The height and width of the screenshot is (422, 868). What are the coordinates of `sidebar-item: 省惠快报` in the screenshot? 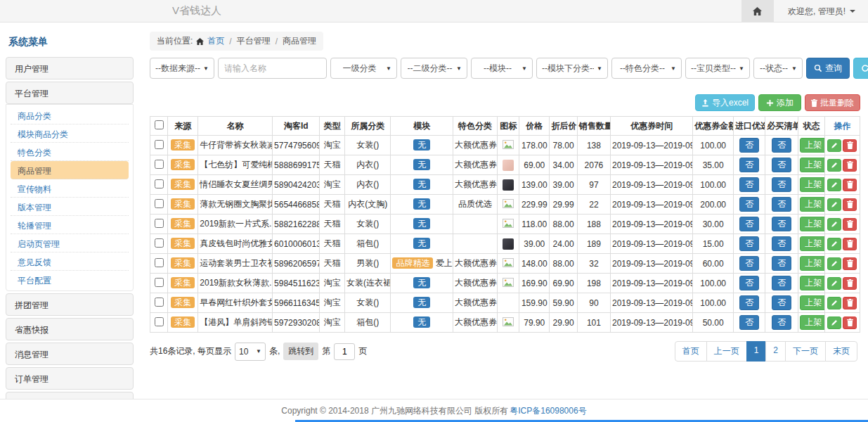 It's located at (70, 329).